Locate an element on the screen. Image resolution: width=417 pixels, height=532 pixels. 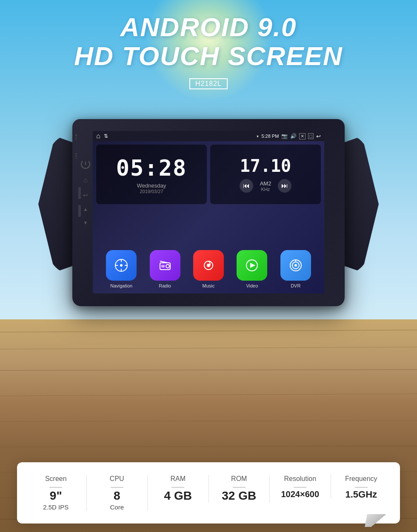
radio-frequency: 17.10 is located at coordinates (266, 166).